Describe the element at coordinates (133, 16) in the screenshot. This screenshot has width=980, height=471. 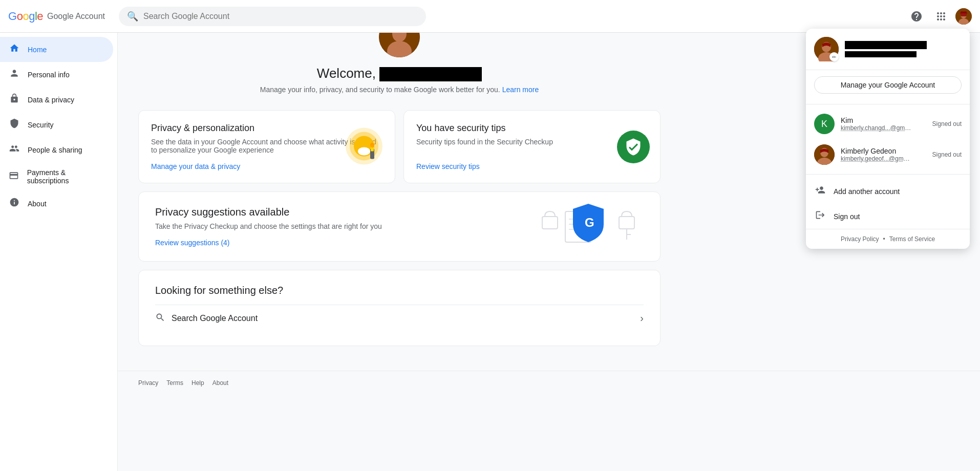
I see `search-icon: 🔍` at that location.